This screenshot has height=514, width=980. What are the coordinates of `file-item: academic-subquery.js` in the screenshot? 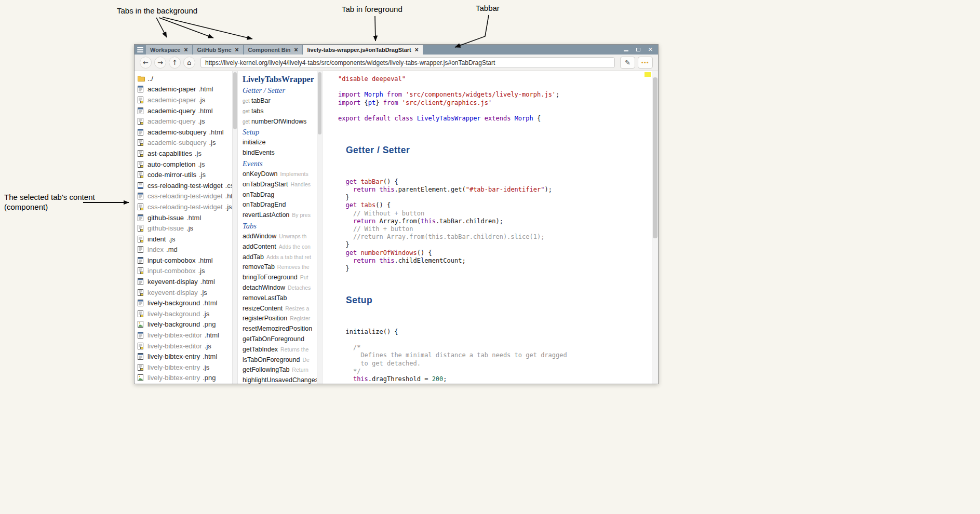 It's located at (183, 143).